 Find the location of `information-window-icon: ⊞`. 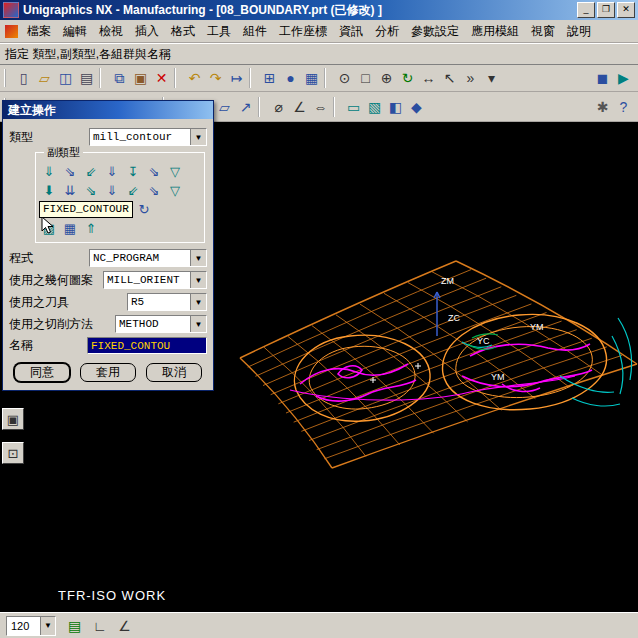

information-window-icon: ⊞ is located at coordinates (270, 78).